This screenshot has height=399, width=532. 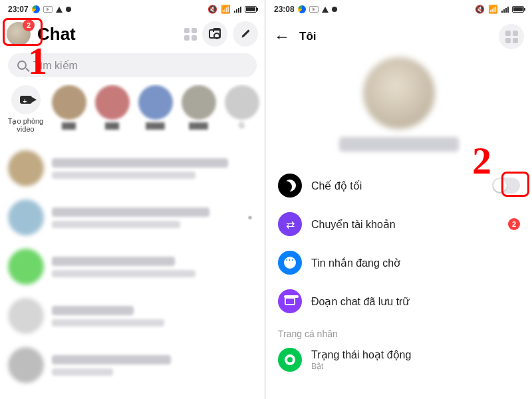 What do you see at coordinates (399, 331) in the screenshot?
I see `section-header: Trang cá nhân` at bounding box center [399, 331].